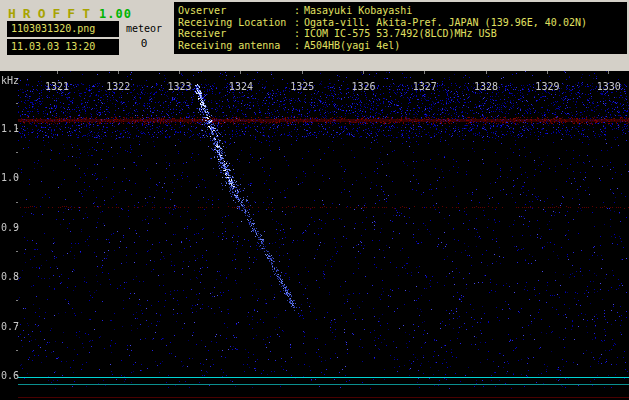 The image size is (629, 400). What do you see at coordinates (352, 46) in the screenshot?
I see `info-value: A504HB(yagi 4el)` at bounding box center [352, 46].